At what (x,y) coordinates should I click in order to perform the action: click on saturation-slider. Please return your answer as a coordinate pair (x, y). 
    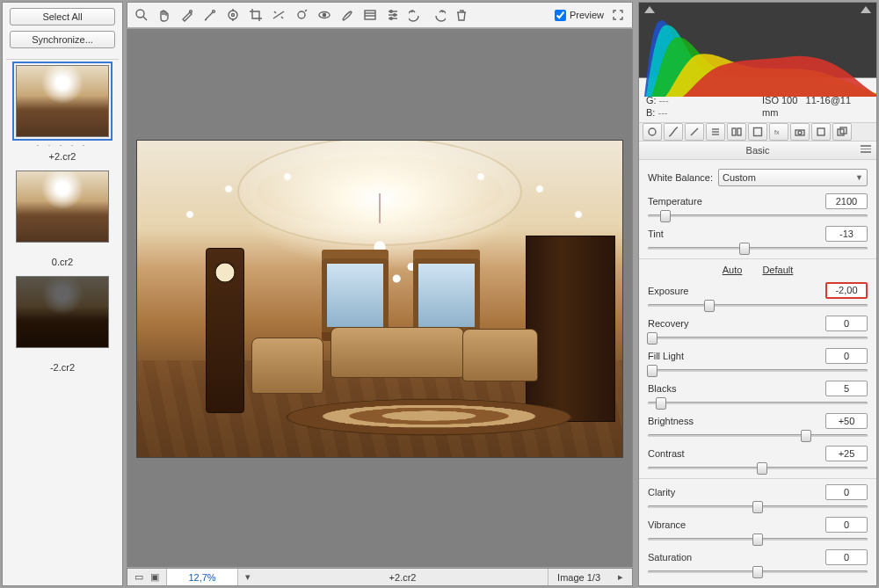
    Looking at the image, I should click on (758, 571).